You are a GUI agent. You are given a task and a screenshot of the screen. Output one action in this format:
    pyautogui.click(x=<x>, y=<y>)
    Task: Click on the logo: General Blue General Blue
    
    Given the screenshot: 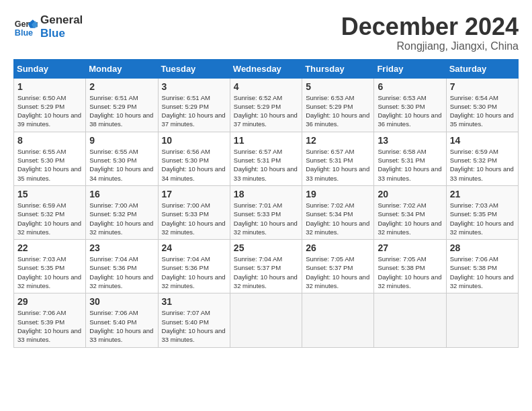 What is the action you would take?
    pyautogui.click(x=48, y=27)
    